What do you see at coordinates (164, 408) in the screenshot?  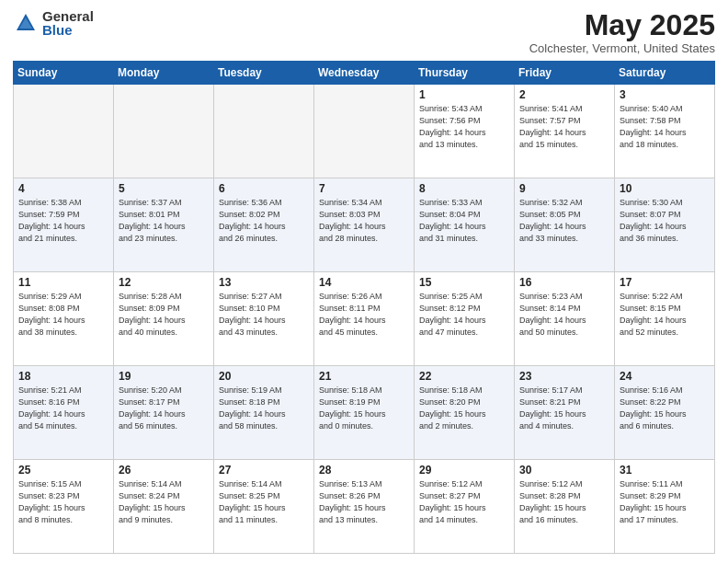 I see `day-info: Sunrise: 5:20 AM Sunset: 8:17 PM Dayligh…` at bounding box center [164, 408].